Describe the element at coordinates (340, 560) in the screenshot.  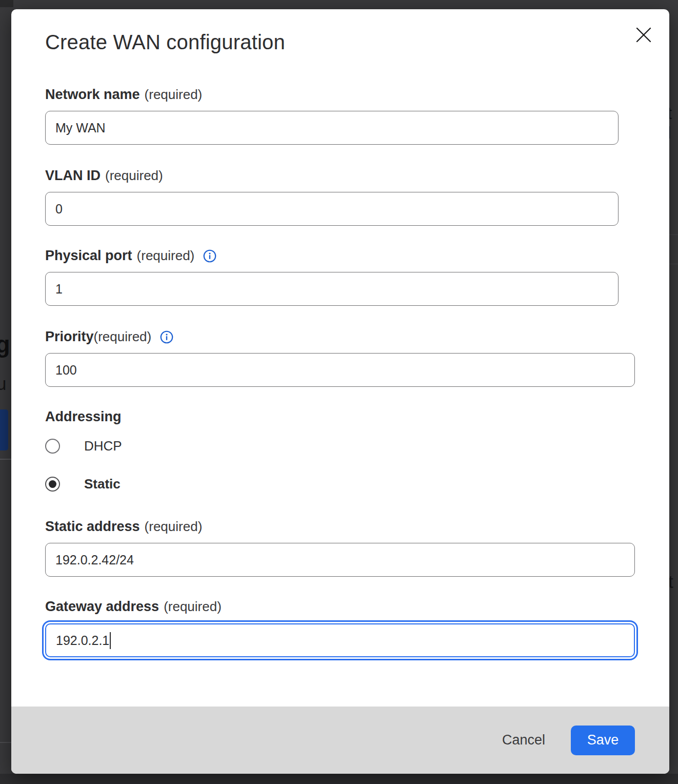
I see `static-address-input: 192.0.2.42/24` at that location.